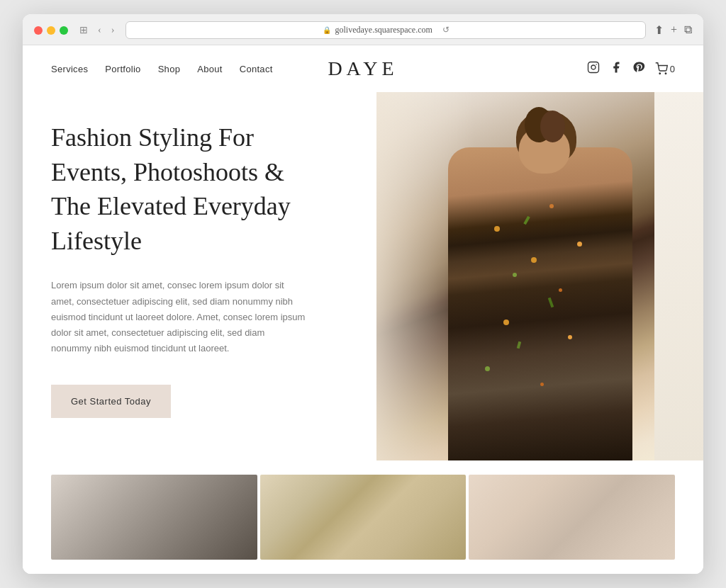 This screenshot has height=588, width=726. What do you see at coordinates (661, 69) in the screenshot?
I see `cart-icon` at bounding box center [661, 69].